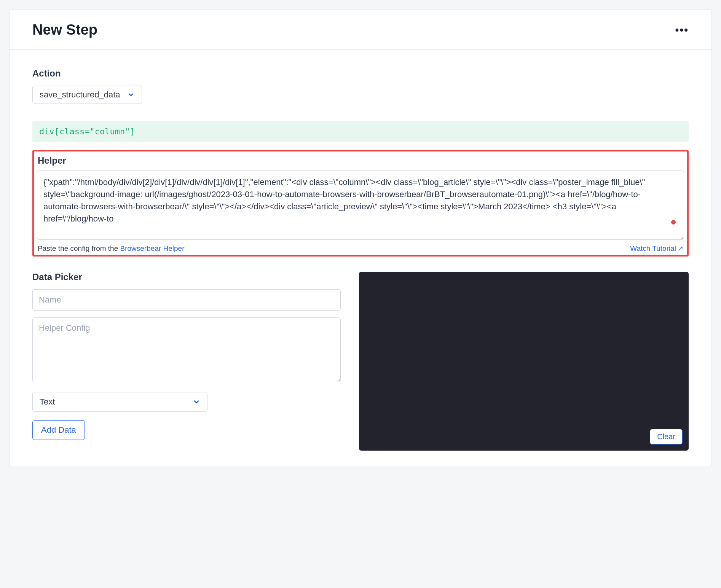  What do you see at coordinates (187, 350) in the screenshot?
I see `helper-config-input` at bounding box center [187, 350].